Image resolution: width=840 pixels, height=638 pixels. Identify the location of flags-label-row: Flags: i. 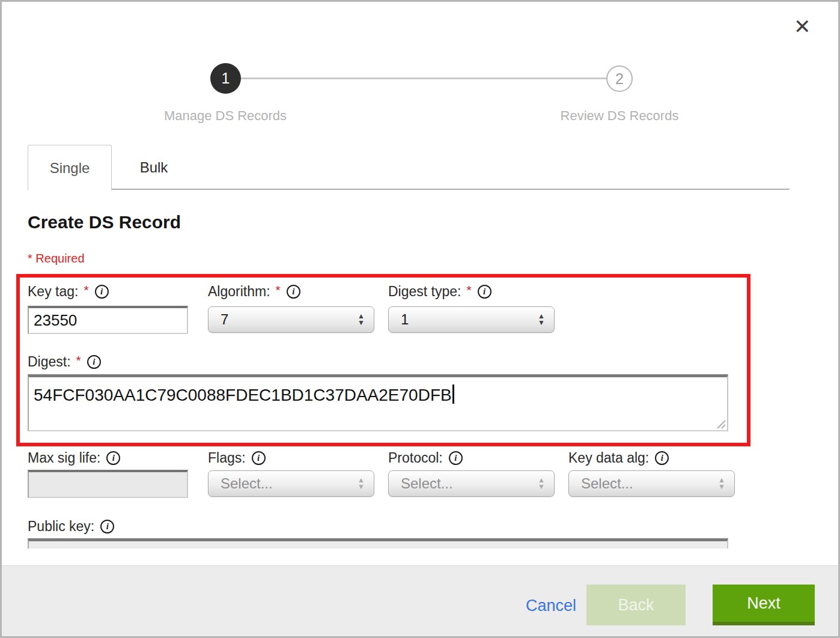
(237, 458).